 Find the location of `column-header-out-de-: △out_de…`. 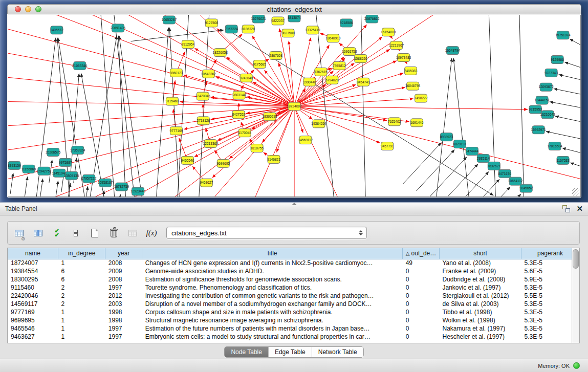

column-header-out-de-: △out_de… is located at coordinates (421, 254).